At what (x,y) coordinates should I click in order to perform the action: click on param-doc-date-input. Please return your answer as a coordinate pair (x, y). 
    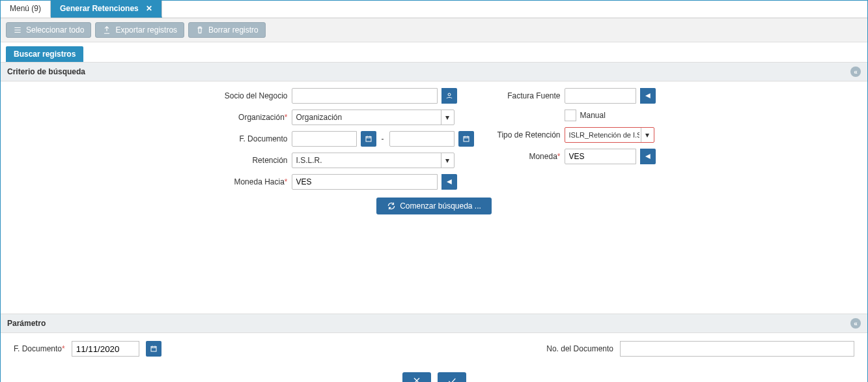
    Looking at the image, I should click on (105, 349).